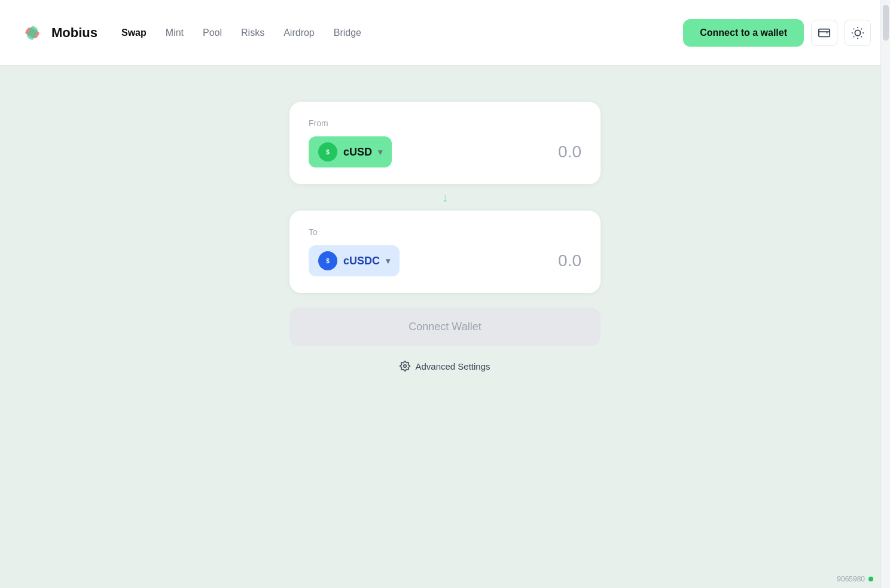 This screenshot has height=588, width=890. Describe the element at coordinates (858, 33) in the screenshot. I see `theme-toggle-button` at that location.